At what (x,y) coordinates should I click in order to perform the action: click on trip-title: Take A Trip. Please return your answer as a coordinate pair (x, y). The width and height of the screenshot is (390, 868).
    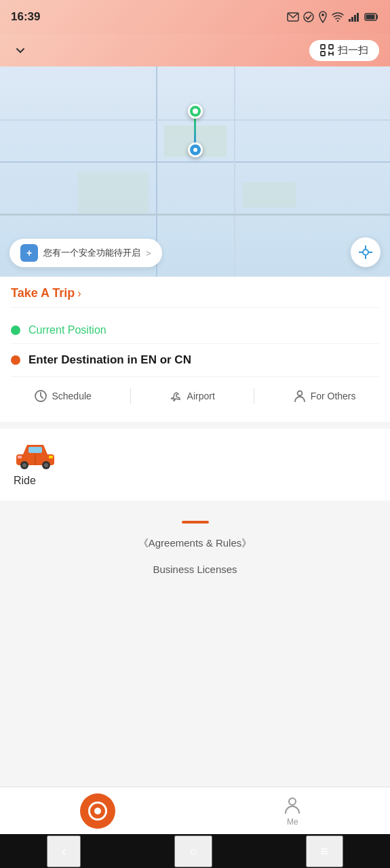
    Looking at the image, I should click on (43, 293).